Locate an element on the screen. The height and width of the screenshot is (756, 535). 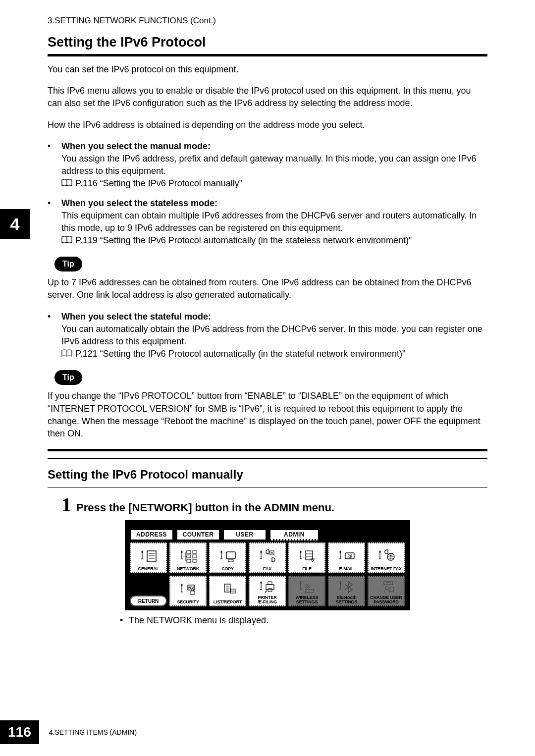
chapter-header: 3.SETTING NETWORK FUNCTIONS (Cont.) is located at coordinates (268, 13).